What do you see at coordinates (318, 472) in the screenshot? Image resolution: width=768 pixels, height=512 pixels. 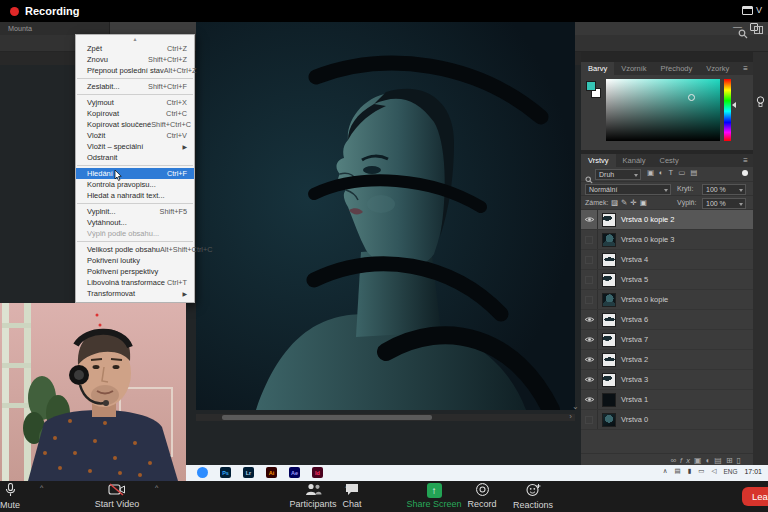 I see `indesign-app-icon: Id` at bounding box center [318, 472].